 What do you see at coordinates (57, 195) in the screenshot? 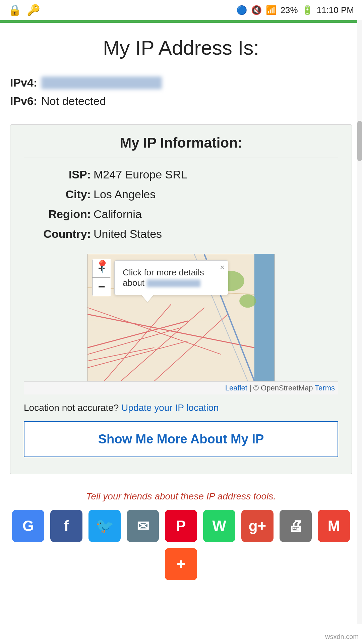
I see `city-label: City:` at bounding box center [57, 195].